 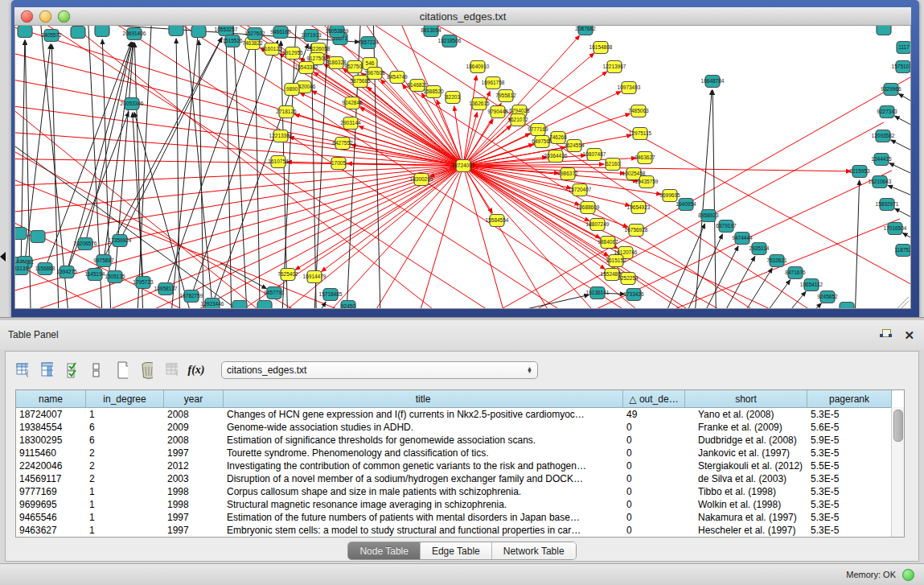 What do you see at coordinates (22, 269) in the screenshot?
I see `graph-node: 33139` at bounding box center [22, 269].